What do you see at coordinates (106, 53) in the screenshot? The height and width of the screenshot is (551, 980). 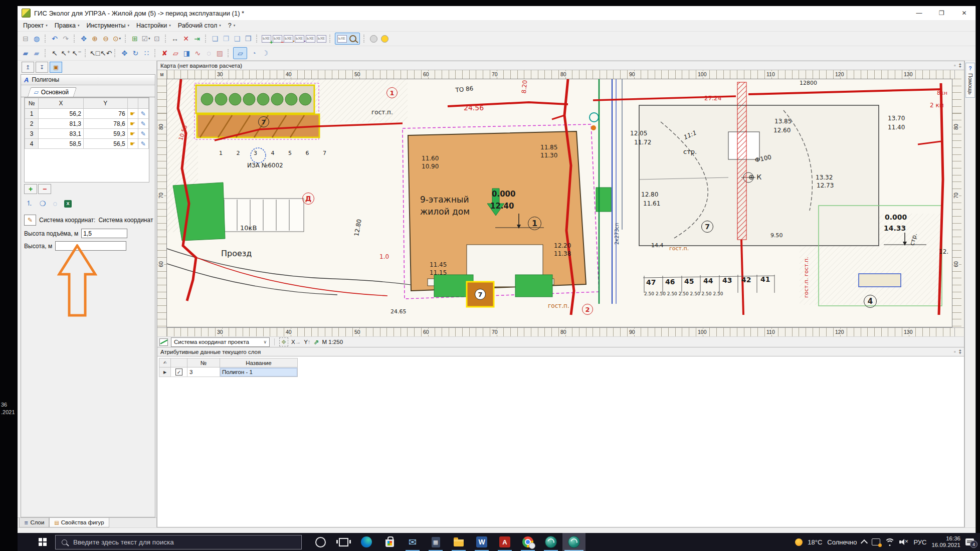 I see `select-previous-icon: ↖↶` at bounding box center [106, 53].